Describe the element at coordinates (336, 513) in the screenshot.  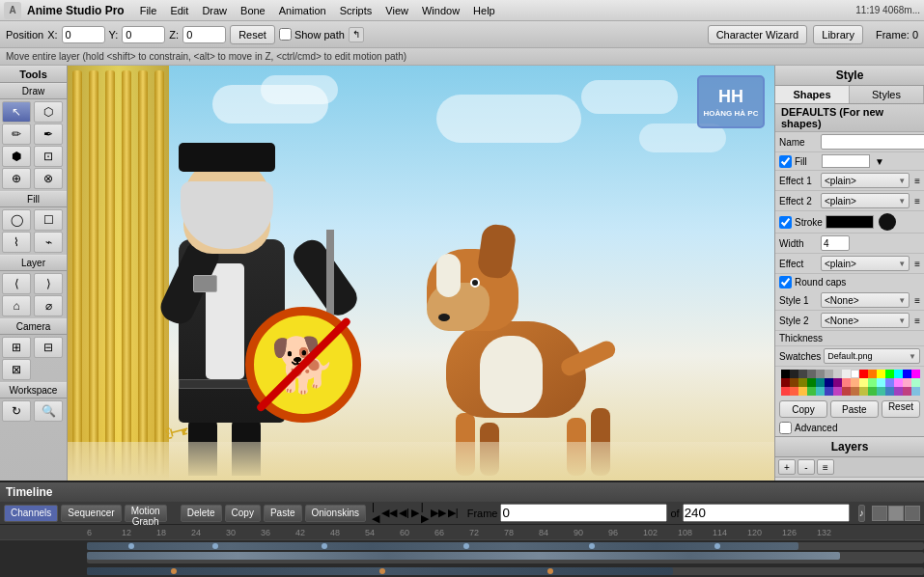
I see `tl-onionskins-btn: Onionskins` at that location.